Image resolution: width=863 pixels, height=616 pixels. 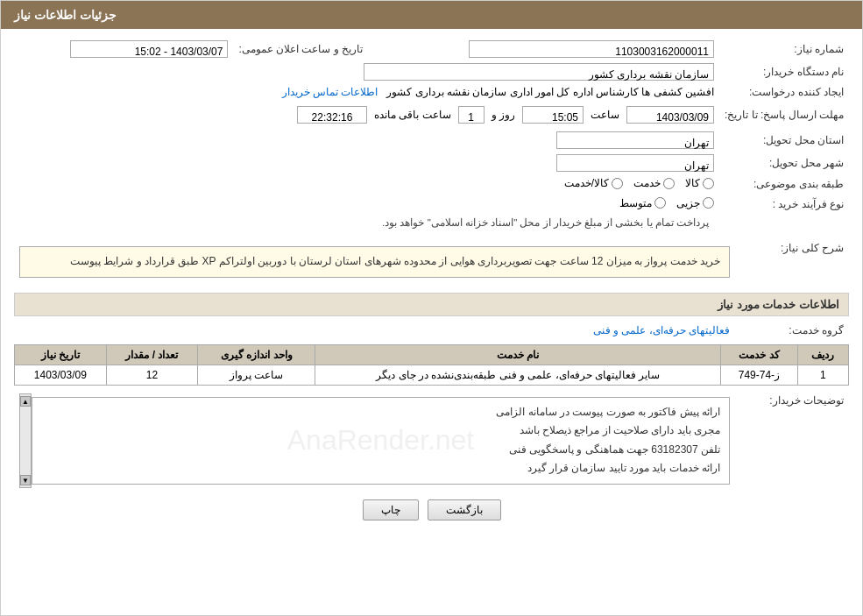 I want to click on category-radio-khedmat, so click(x=669, y=184).